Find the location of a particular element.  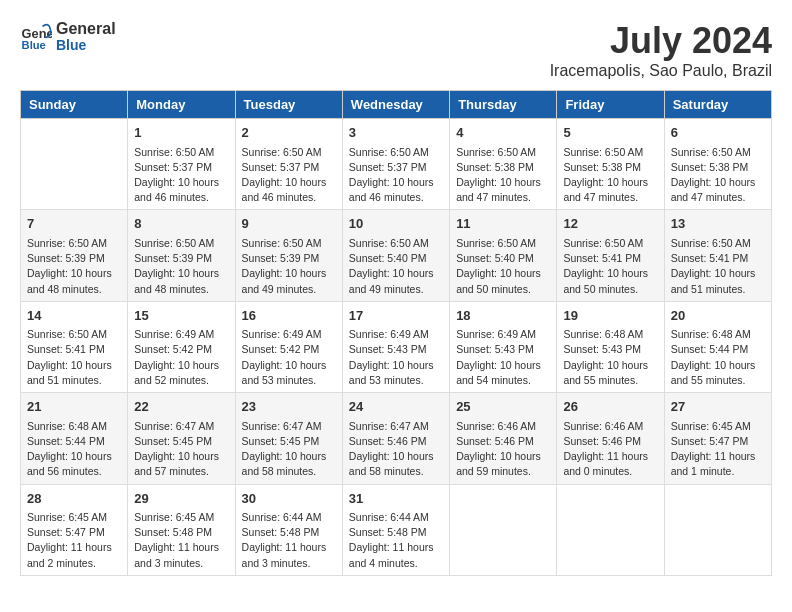

location-subtitle: Iracemapolis, Sao Paulo, Brazil is located at coordinates (661, 71).